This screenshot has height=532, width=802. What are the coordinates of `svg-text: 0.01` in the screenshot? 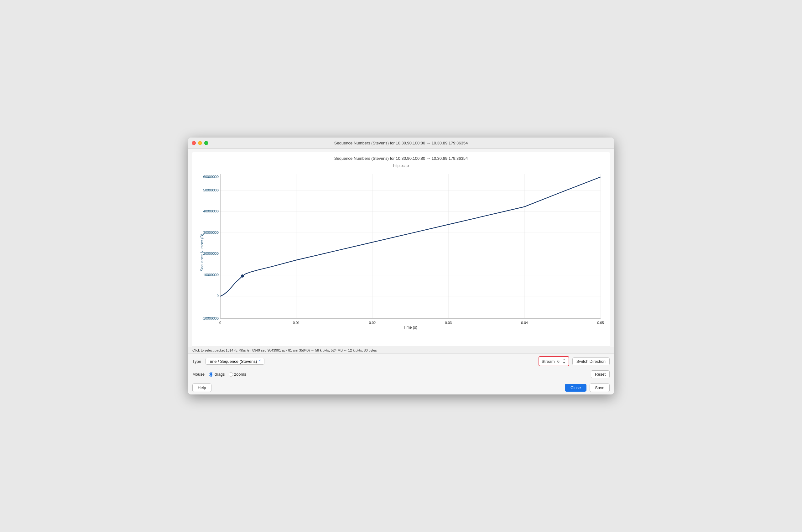 It's located at (297, 323).